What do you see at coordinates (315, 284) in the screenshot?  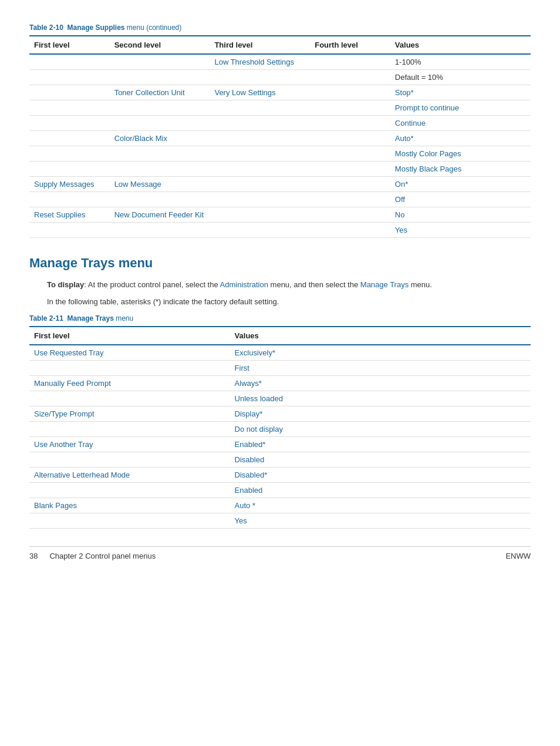 I see `display-text2: menu, and then select the` at bounding box center [315, 284].